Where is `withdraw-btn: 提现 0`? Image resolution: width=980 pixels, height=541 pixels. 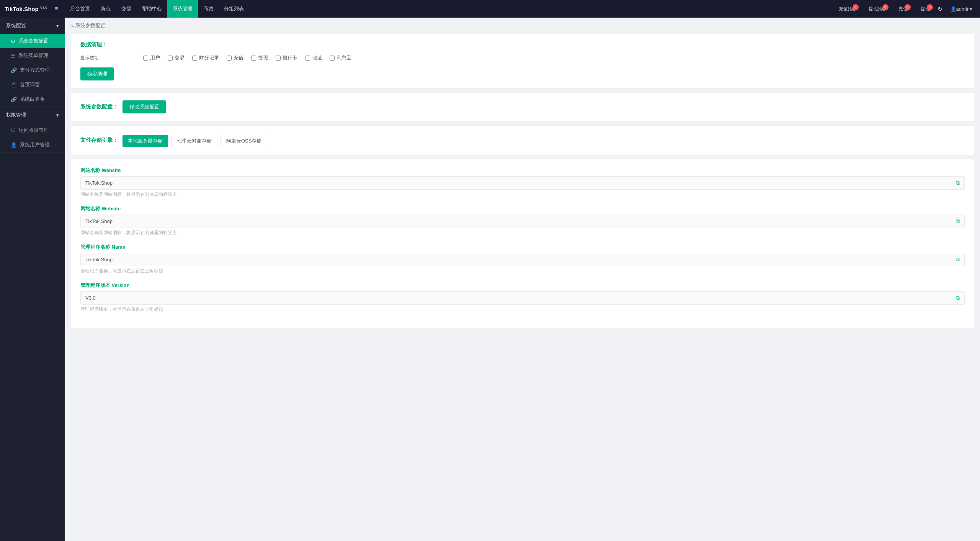 withdraw-btn: 提现 0 is located at coordinates (925, 9).